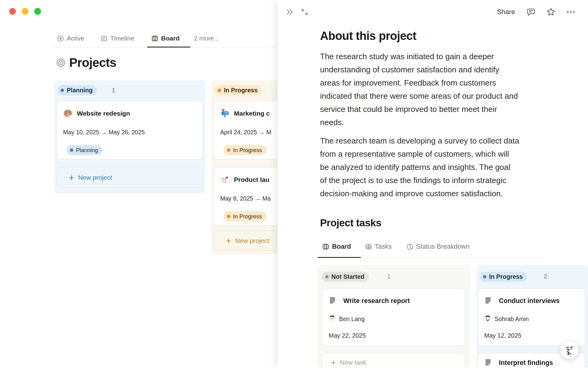 The height and width of the screenshot is (368, 588). What do you see at coordinates (252, 113) in the screenshot?
I see `card-title: Marketing c` at bounding box center [252, 113].